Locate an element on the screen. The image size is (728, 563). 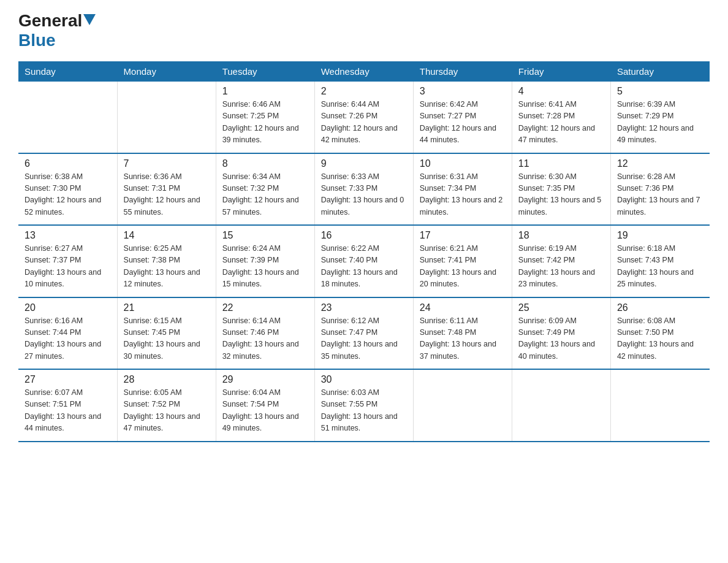
calendar-cell: 29Sunrise: 6:04 AM Sunset: 7:54 PM Dayli… is located at coordinates (265, 405).